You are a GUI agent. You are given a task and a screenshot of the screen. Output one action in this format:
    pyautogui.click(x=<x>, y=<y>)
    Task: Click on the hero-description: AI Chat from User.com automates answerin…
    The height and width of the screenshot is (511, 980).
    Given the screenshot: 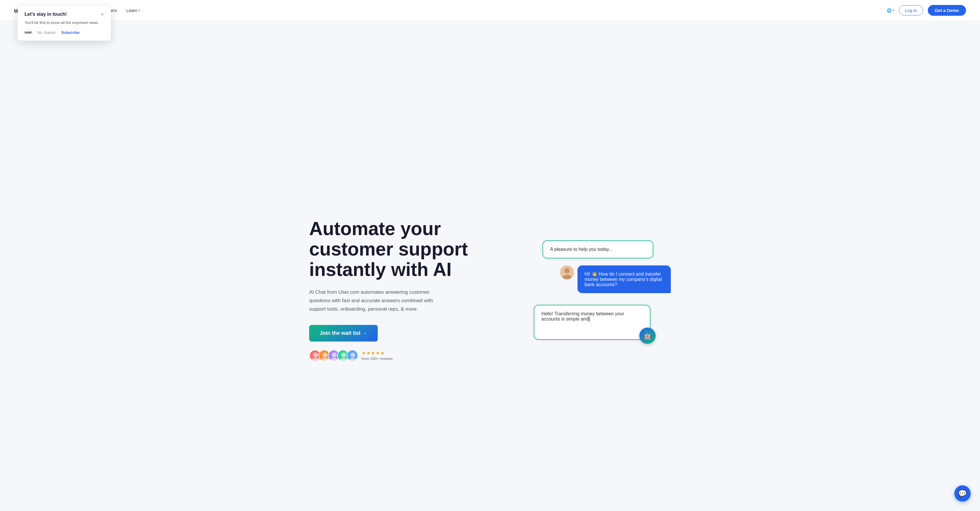 What is the action you would take?
    pyautogui.click(x=379, y=301)
    